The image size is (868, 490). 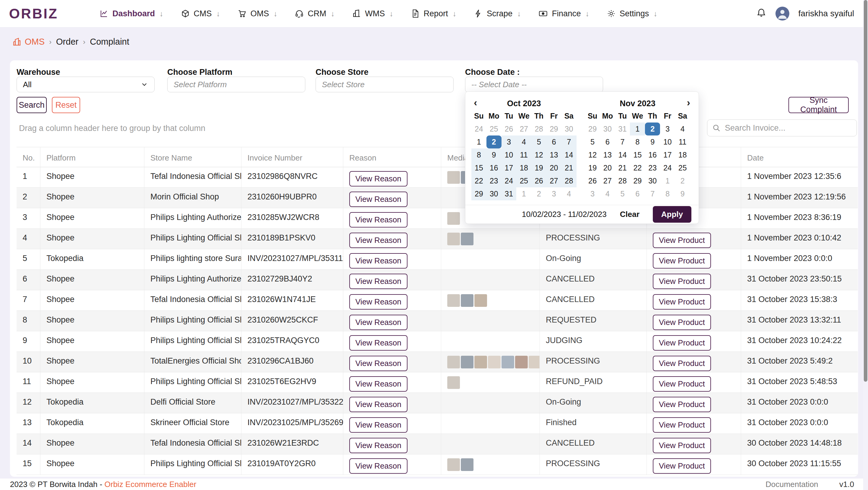 I want to click on scrollbar-thumb, so click(x=865, y=191).